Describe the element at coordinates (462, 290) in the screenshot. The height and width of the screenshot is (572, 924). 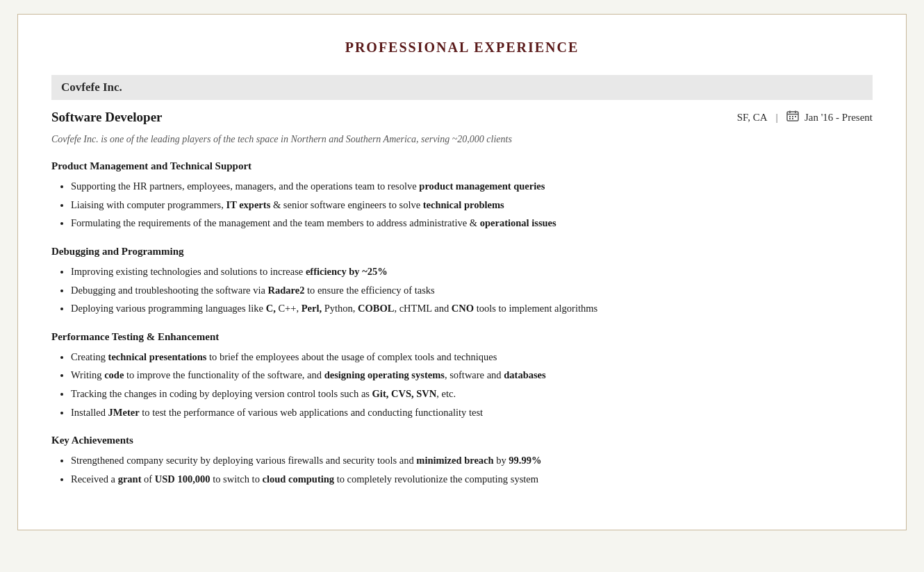
I see `bullet-list: Improving existing technologies and solu…` at that location.